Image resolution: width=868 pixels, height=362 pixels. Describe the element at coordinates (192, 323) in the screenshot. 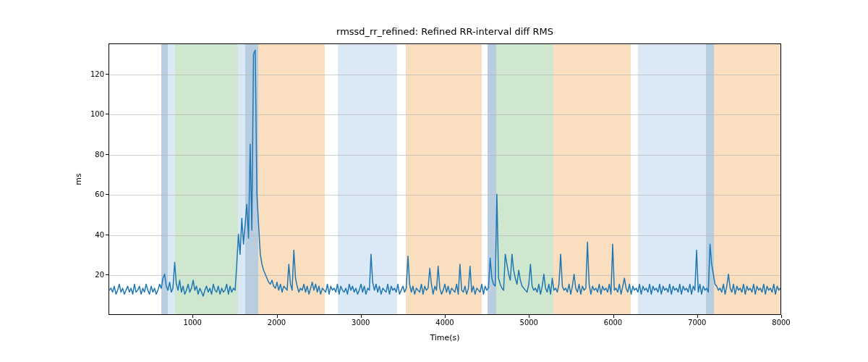

I see `x-tick-label: 1000` at that location.